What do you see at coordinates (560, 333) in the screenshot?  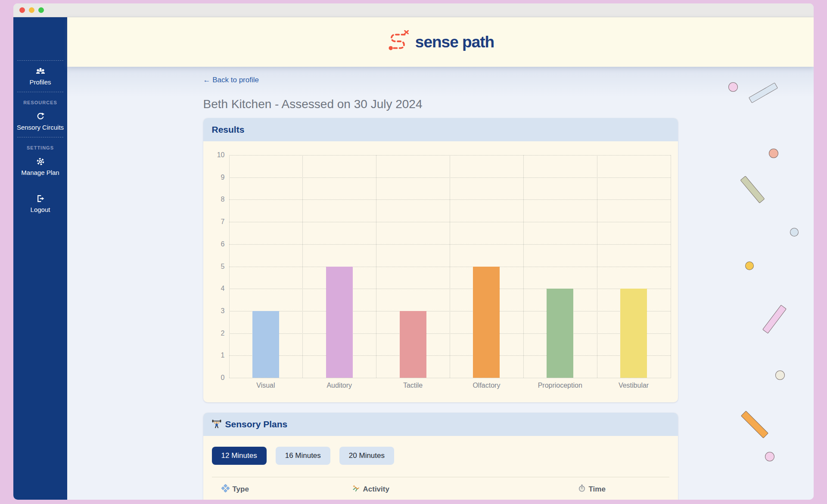 I see `bar-proprioception` at bounding box center [560, 333].